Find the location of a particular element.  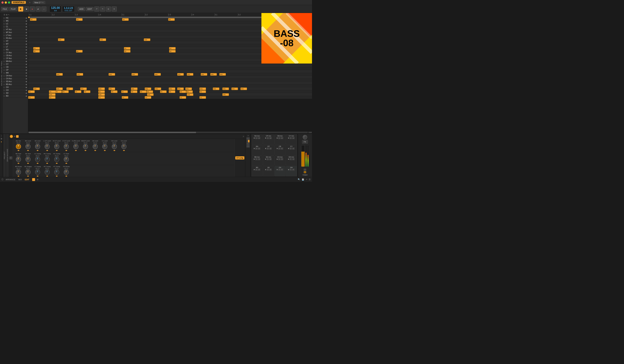

knob-mt-tuning is located at coordinates (47, 172).